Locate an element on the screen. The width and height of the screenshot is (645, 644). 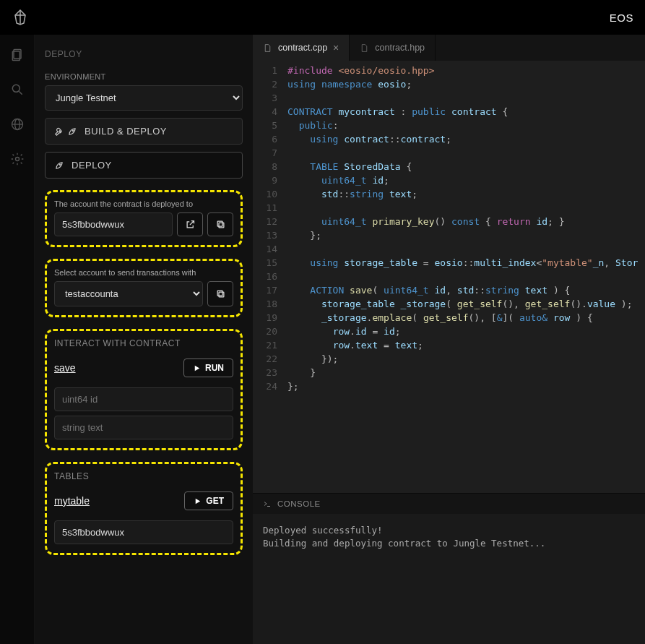
environment-select: Jungle Testnet is located at coordinates (144, 98).